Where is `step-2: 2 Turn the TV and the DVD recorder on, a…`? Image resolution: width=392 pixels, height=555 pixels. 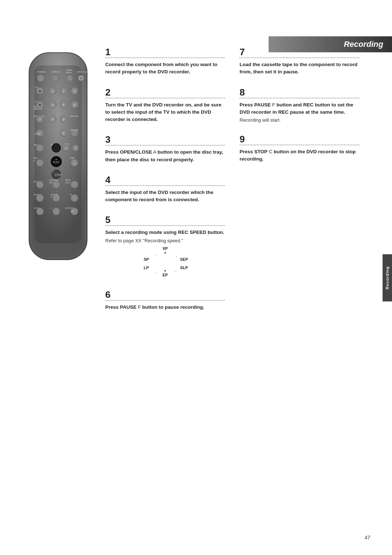 step-2: 2 Turn the TV and the DVD recorder on, a… is located at coordinates (165, 105).